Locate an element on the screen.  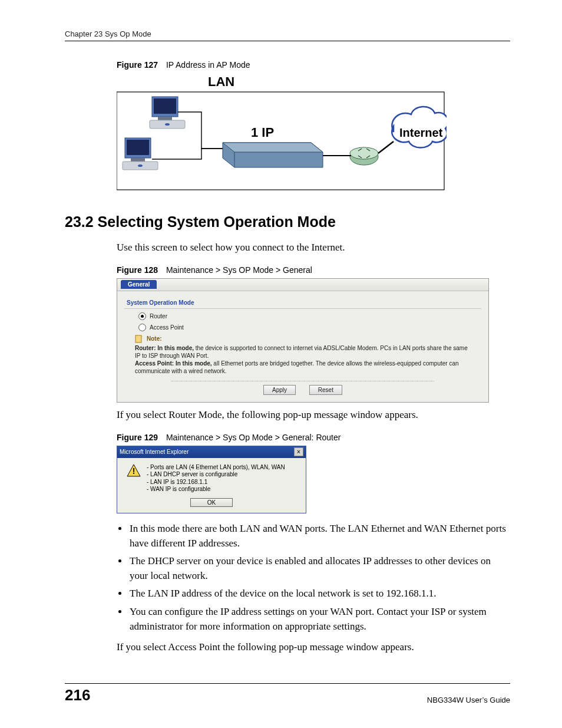
figure128-screenshot: General System Operation Mode Router Acc… is located at coordinates (303, 341).